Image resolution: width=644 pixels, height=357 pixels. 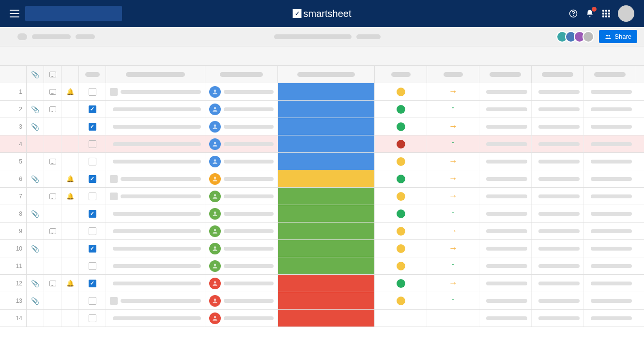 I want to click on search-input, so click(x=74, y=14).